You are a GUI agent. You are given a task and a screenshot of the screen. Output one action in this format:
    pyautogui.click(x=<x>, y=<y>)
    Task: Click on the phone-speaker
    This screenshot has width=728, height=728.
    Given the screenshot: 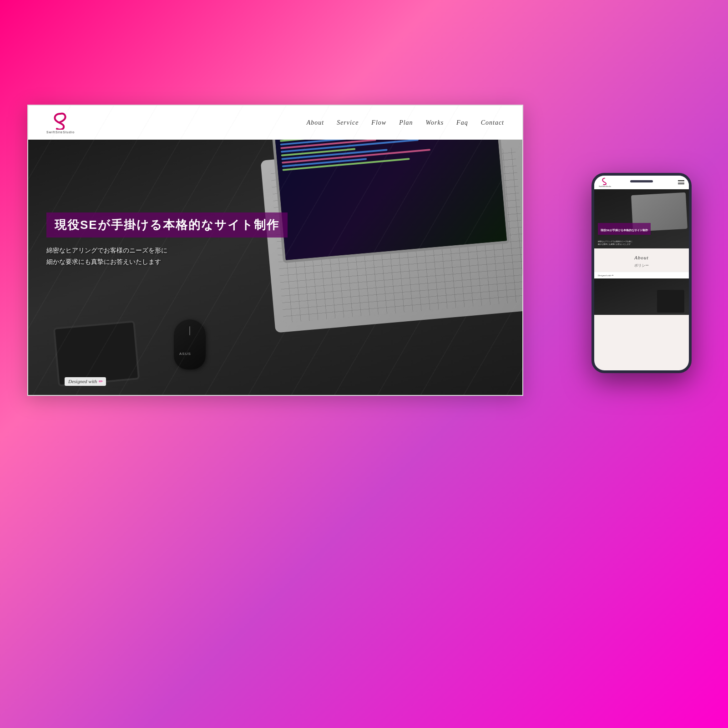 What is the action you would take?
    pyautogui.click(x=642, y=181)
    